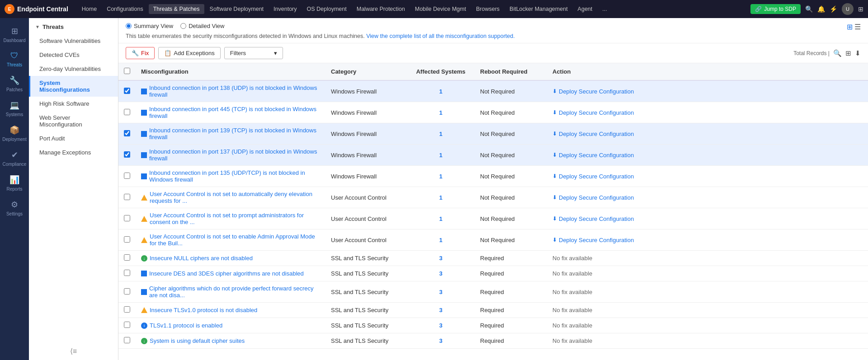 The width and height of the screenshot is (868, 360). Describe the element at coordinates (189, 53) in the screenshot. I see `add-exceptions-button: 📋 Add Exceptions` at that location.